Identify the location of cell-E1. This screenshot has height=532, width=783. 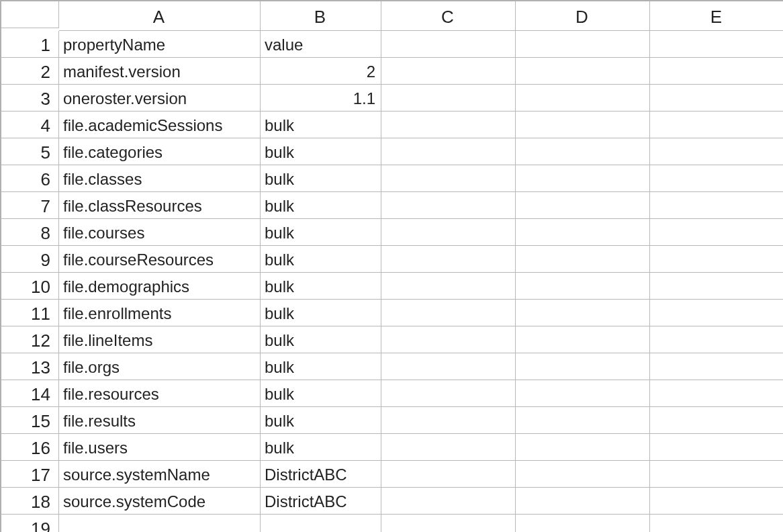
(717, 44).